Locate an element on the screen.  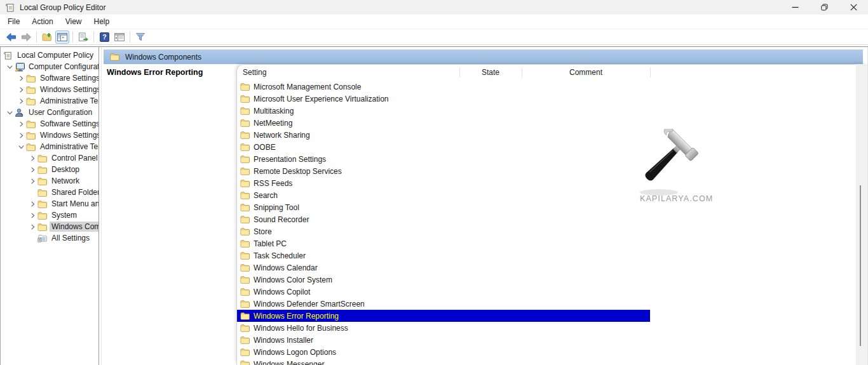
list-item-label: Network Sharing is located at coordinates (282, 135).